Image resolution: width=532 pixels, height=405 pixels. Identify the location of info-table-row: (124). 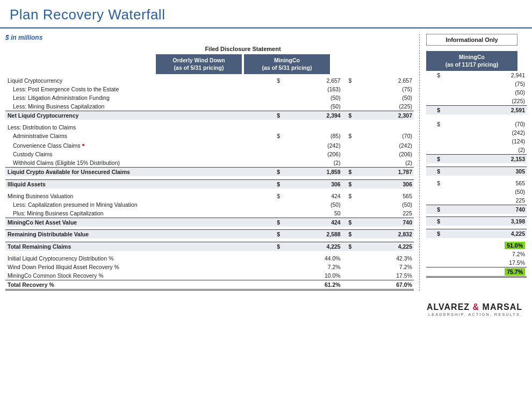
(476, 141).